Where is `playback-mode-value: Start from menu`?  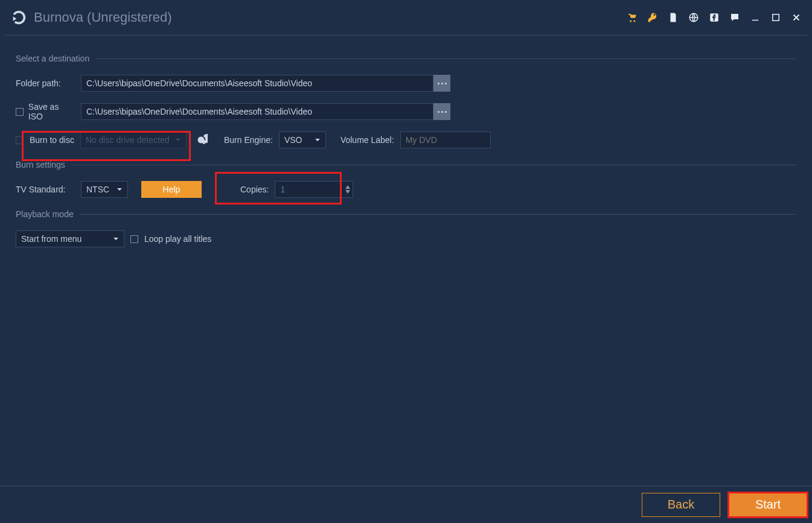
playback-mode-value: Start from menu is located at coordinates (51, 239).